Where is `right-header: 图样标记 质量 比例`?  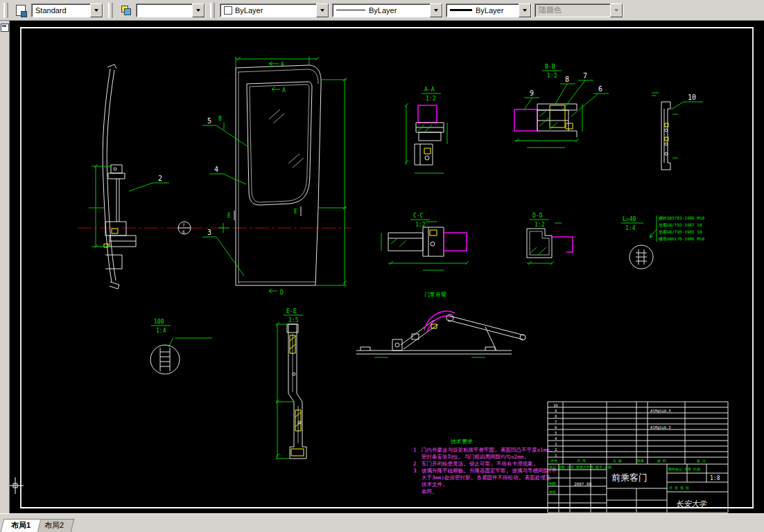 right-header: 图样标记 质量 比例 is located at coordinates (684, 470).